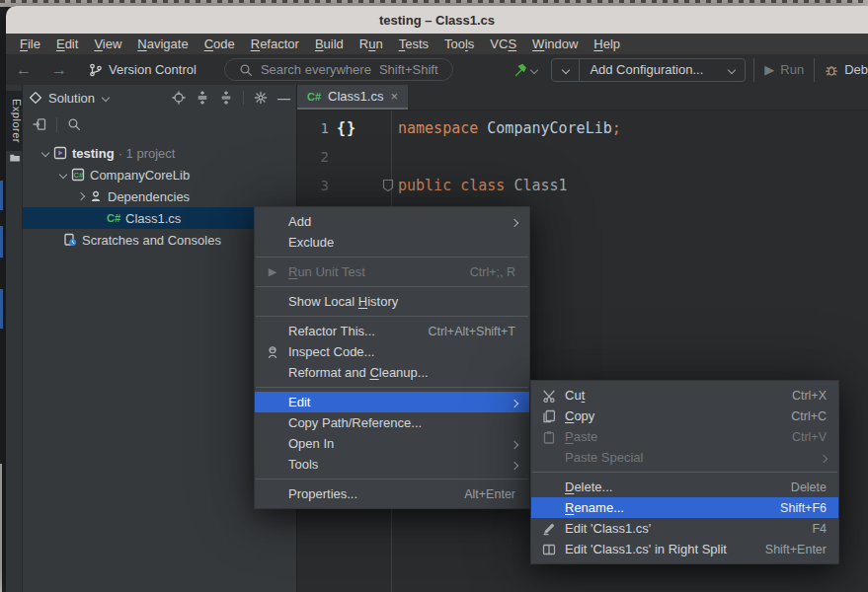 This screenshot has width=868, height=592. Describe the element at coordinates (583, 128) in the screenshot. I see `code-line-1: 1{}namespace CompanyCoreLib;` at that location.